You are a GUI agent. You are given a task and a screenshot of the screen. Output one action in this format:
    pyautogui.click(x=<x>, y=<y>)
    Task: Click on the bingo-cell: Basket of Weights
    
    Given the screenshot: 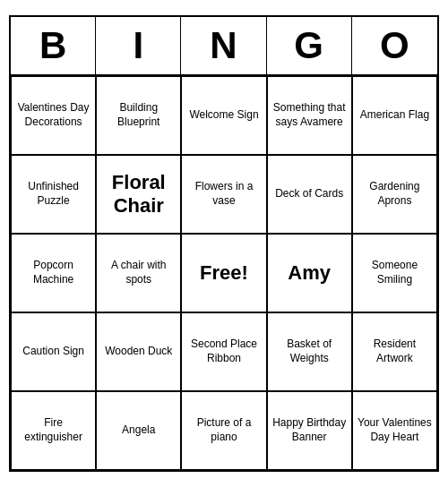 What is the action you would take?
    pyautogui.click(x=310, y=352)
    